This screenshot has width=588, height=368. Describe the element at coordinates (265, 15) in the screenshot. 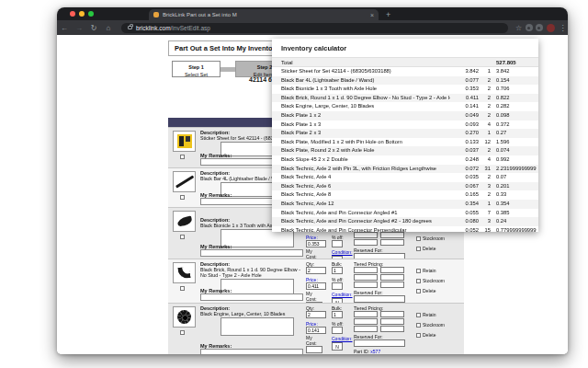

I see `tab-title: BrickLink Part out a Set into M` at that location.